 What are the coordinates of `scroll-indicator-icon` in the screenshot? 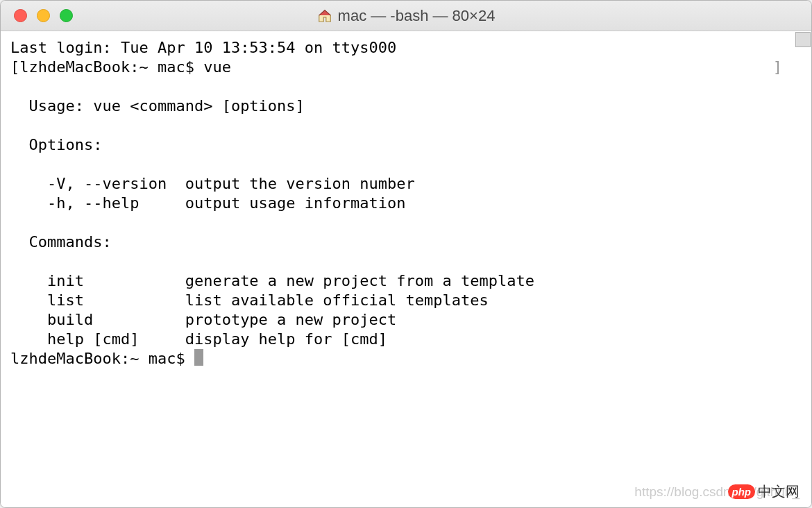 It's located at (803, 40).